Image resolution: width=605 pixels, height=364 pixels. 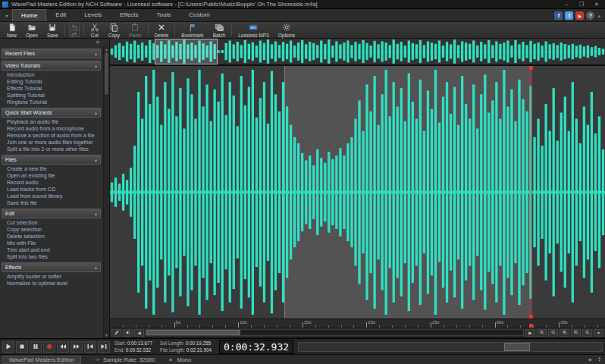 What do you see at coordinates (52, 143) in the screenshot?
I see `sidebar-item: Join one or more audio files together` at bounding box center [52, 143].